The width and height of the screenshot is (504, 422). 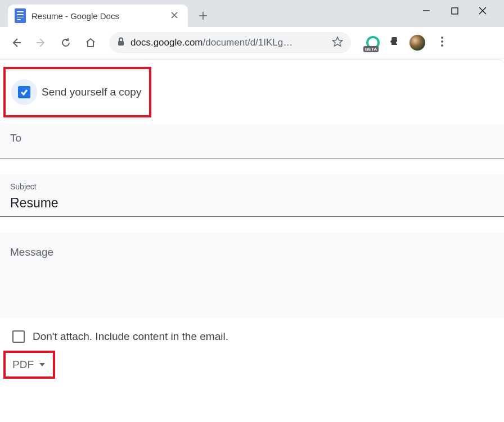 I want to click on tab-close-icon, so click(x=174, y=16).